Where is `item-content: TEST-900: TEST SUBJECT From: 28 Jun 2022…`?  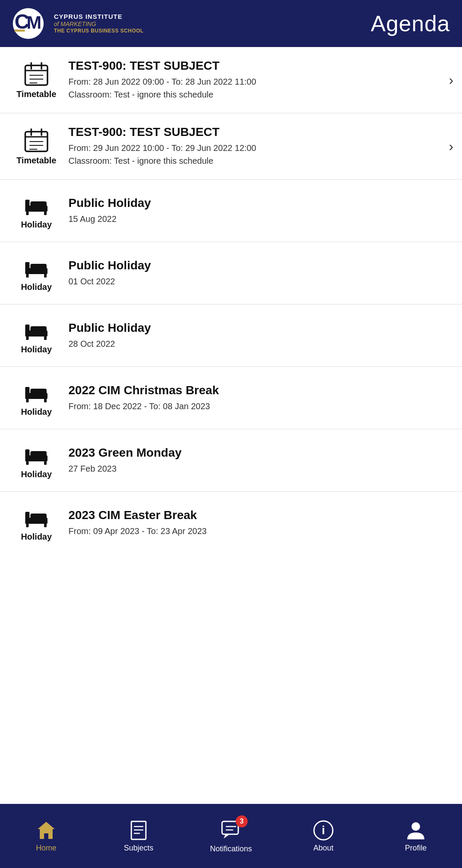 item-content: TEST-900: TEST SUBJECT From: 28 Jun 2022… is located at coordinates (254, 80).